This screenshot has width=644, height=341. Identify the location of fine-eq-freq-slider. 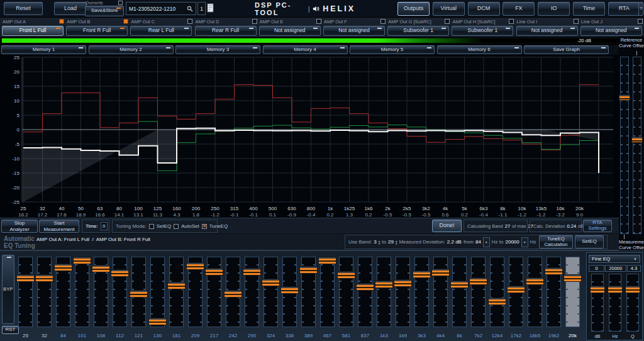
(615, 303).